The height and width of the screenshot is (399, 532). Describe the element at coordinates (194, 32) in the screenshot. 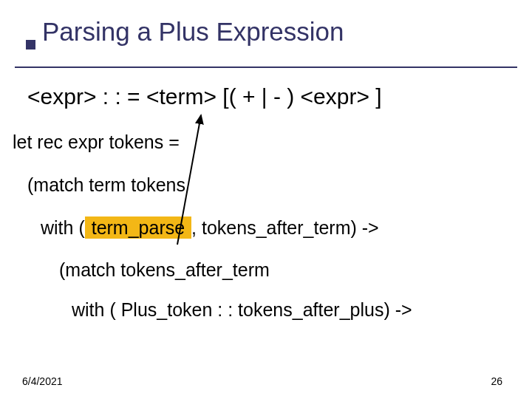

I see `slide-title: Parsing a Plus Expression` at that location.